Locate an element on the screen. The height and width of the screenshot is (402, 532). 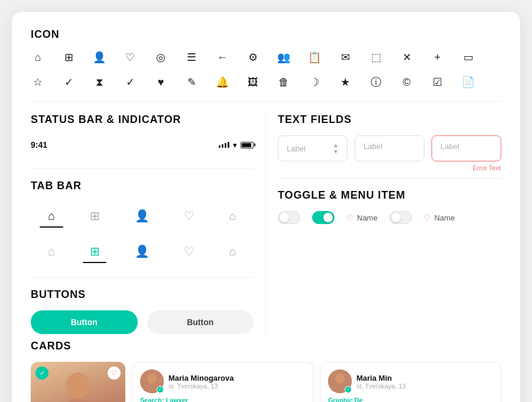
toggle-off is located at coordinates (289, 218).